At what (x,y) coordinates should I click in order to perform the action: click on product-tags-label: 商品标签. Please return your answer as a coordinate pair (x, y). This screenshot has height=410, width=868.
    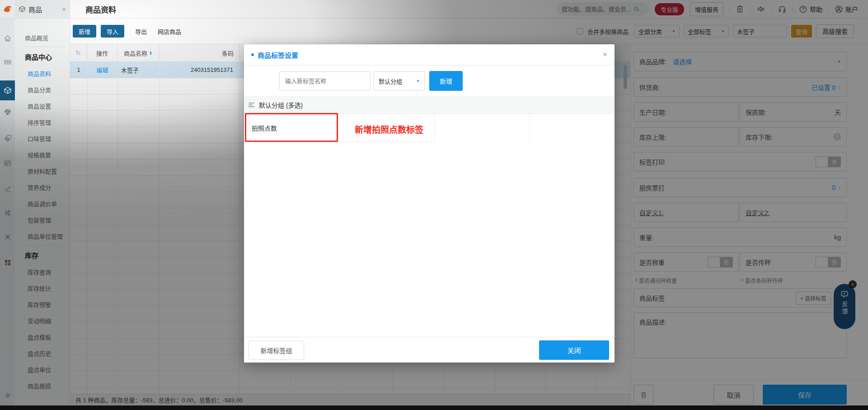
    Looking at the image, I should click on (652, 298).